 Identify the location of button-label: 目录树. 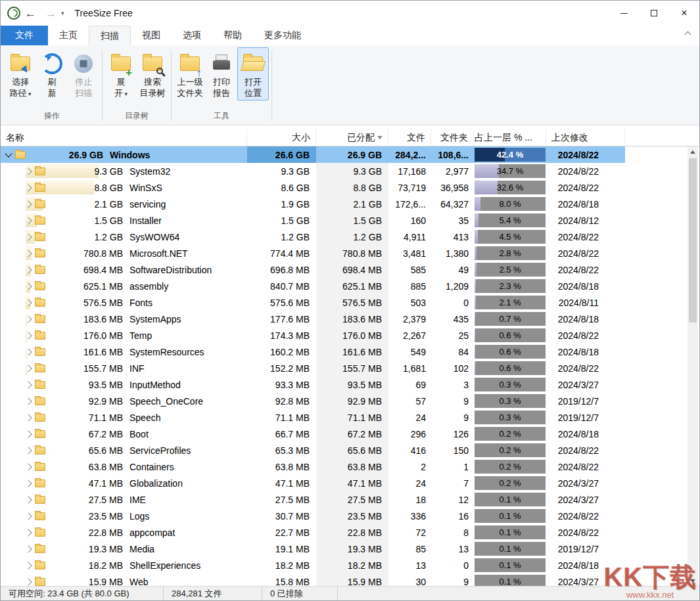
(152, 93).